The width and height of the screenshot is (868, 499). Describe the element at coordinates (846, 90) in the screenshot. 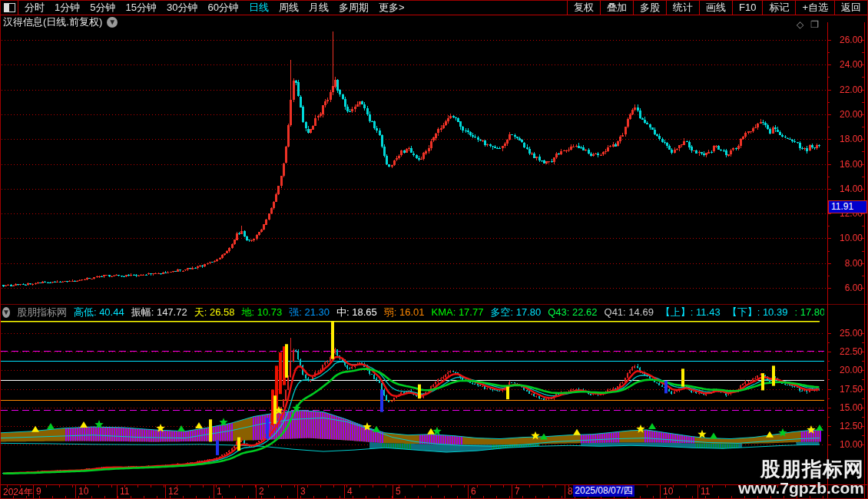

I see `main-y-label: 22.00` at that location.